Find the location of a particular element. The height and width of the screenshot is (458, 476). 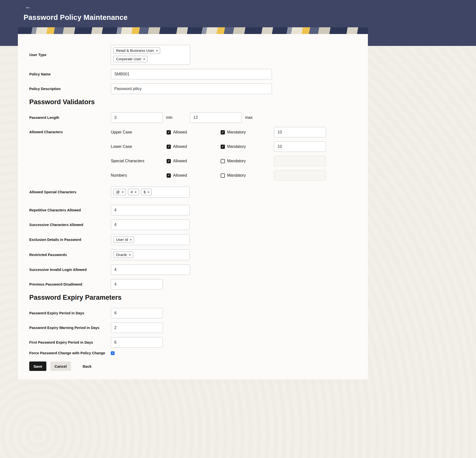

lower-case-mandatory-checkbox: ✓ Mandatory is located at coordinates (247, 147).